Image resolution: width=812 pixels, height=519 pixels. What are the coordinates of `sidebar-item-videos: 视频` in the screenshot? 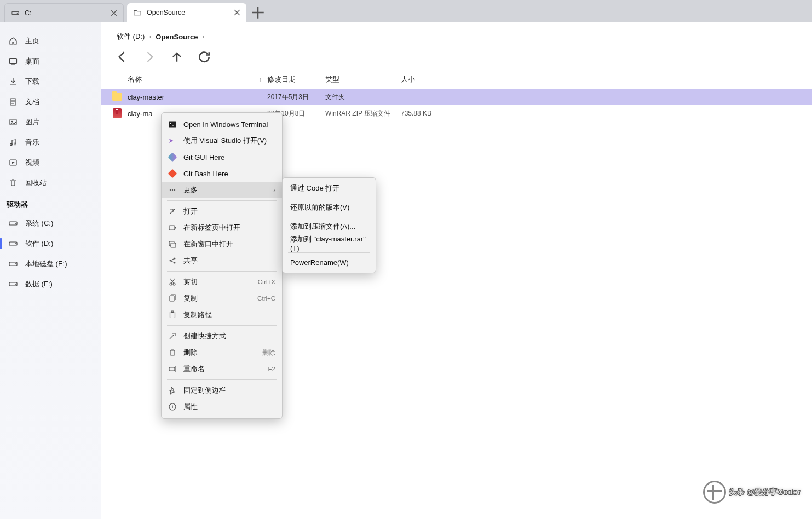 It's located at (50, 162).